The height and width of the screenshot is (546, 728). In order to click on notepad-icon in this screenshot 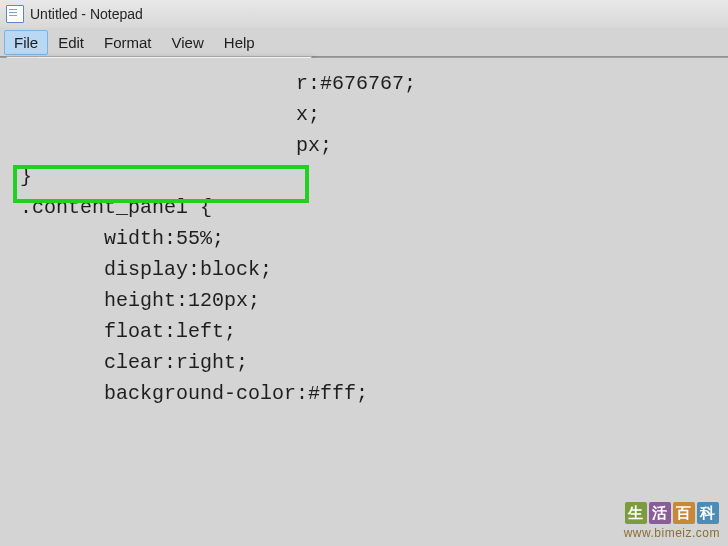, I will do `click(15, 14)`.